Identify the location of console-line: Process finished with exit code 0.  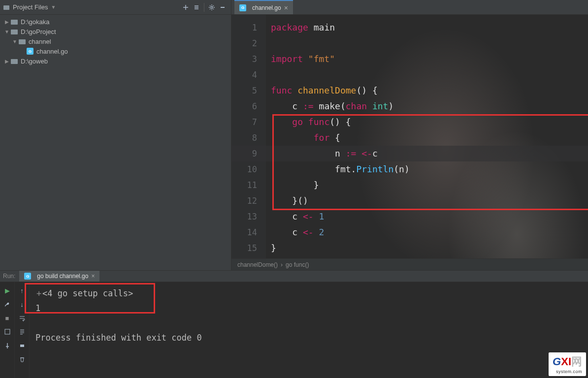
(119, 338).